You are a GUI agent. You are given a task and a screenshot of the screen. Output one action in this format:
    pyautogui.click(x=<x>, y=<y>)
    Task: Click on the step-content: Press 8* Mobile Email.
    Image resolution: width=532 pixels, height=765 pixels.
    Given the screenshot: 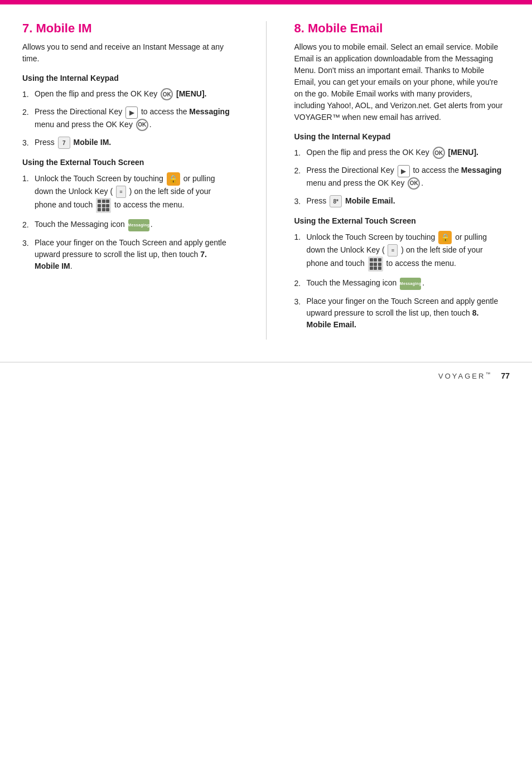 What is the action you would take?
    pyautogui.click(x=406, y=201)
    